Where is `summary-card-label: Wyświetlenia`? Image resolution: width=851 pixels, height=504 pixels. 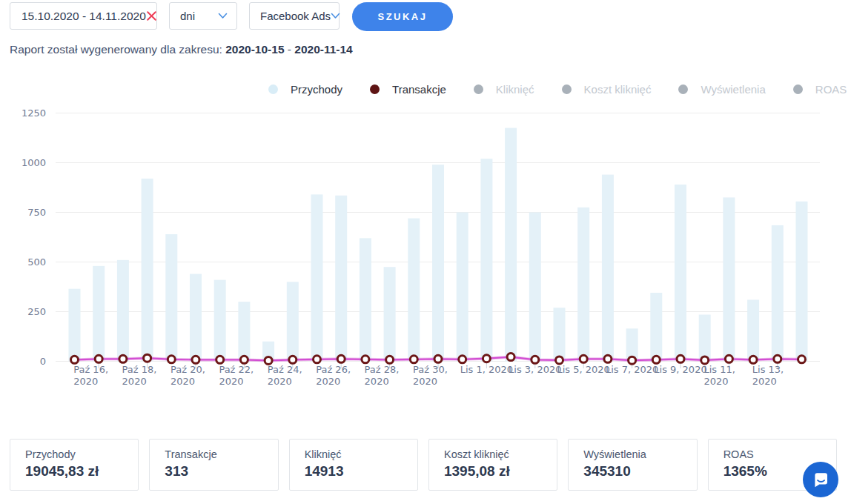 summary-card-label: Wyświetlenia is located at coordinates (632, 454).